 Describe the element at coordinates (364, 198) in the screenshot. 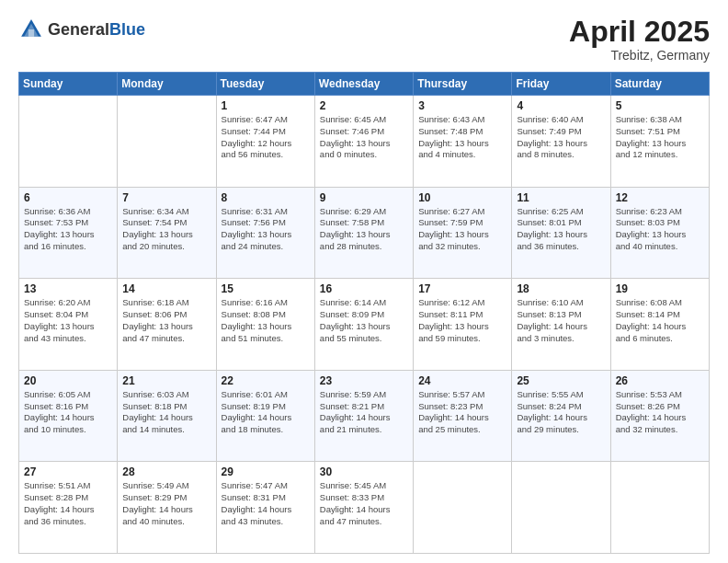

I see `day-number: 9` at that location.